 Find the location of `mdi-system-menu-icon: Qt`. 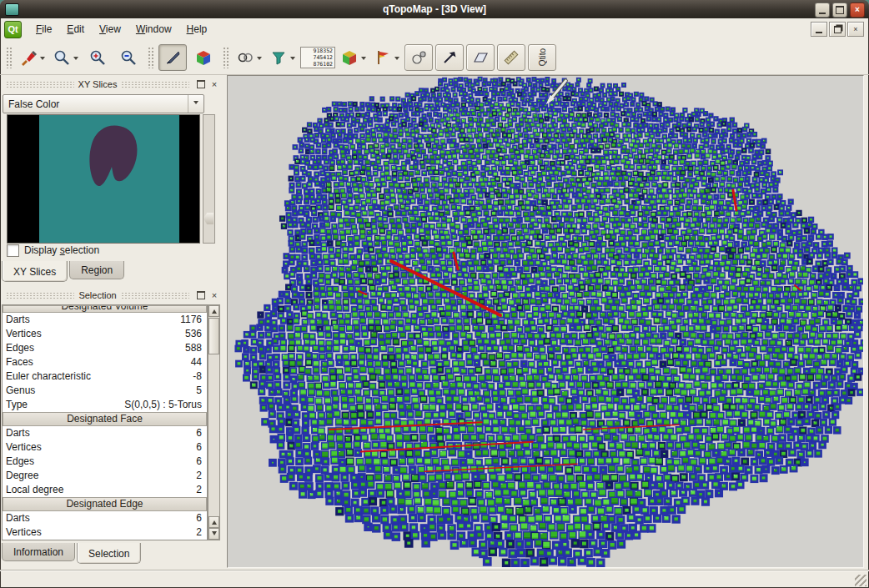

mdi-system-menu-icon: Qt is located at coordinates (13, 30).